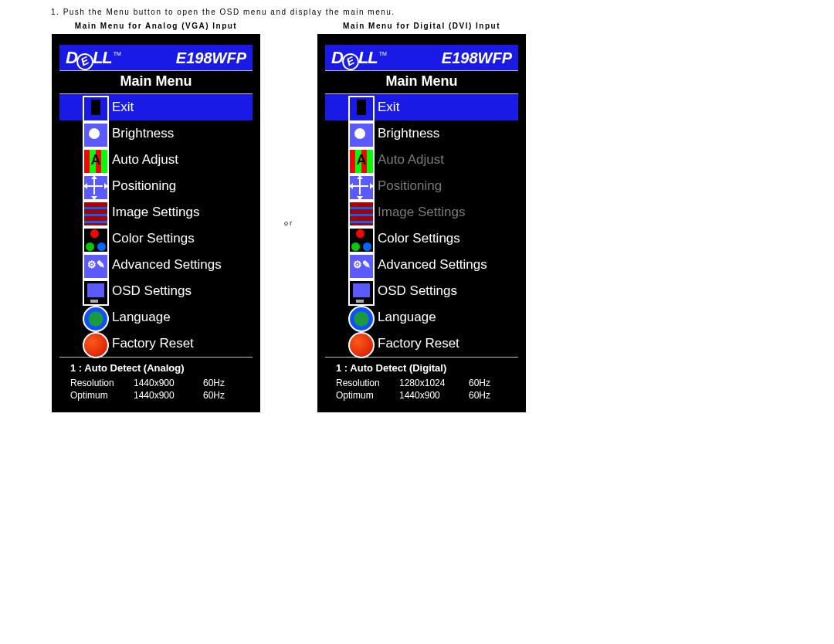  Describe the element at coordinates (422, 223) in the screenshot. I see `osd-cell-digital: DELLTME198WFPMain MenuExitBrightnessAAut…` at that location.